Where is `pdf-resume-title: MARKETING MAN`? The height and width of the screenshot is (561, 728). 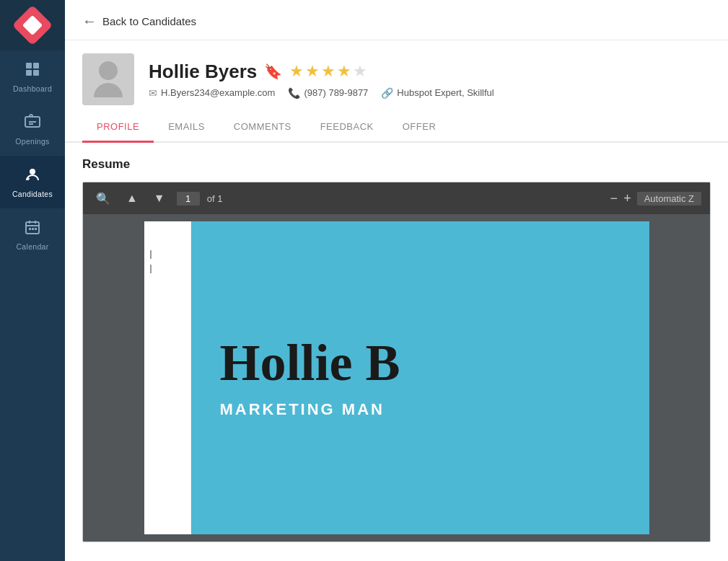 pdf-resume-title: MARKETING MAN is located at coordinates (420, 410).